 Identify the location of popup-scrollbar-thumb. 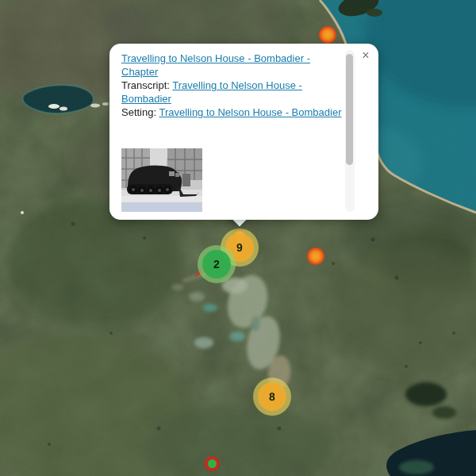
(349, 109).